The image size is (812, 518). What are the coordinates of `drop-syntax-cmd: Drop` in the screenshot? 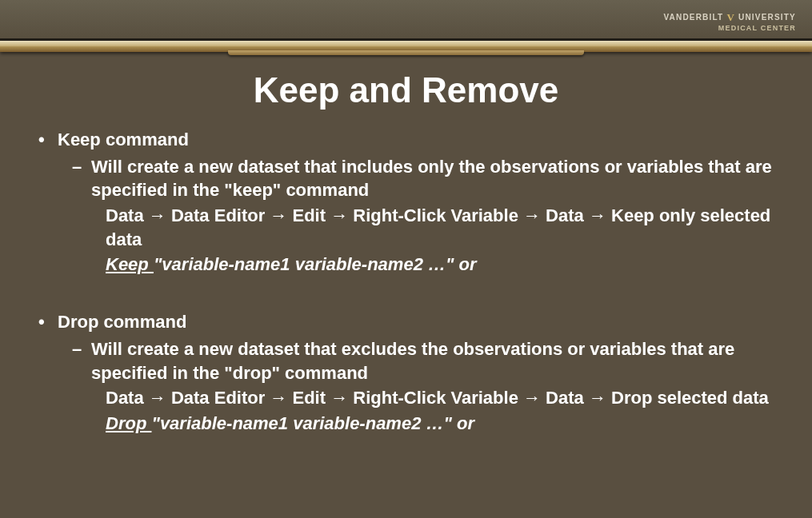 It's located at (128, 424).